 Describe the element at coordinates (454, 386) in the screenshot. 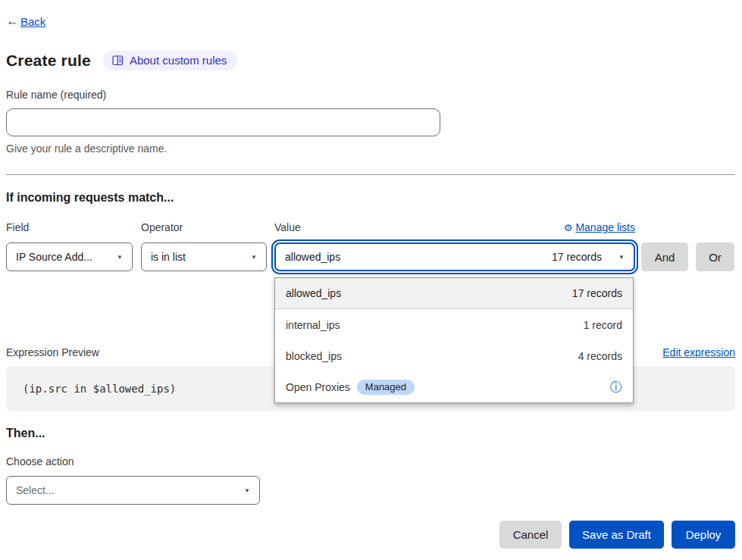

I see `list-item-open-proxies: Open Proxies Managed ⓘ` at that location.